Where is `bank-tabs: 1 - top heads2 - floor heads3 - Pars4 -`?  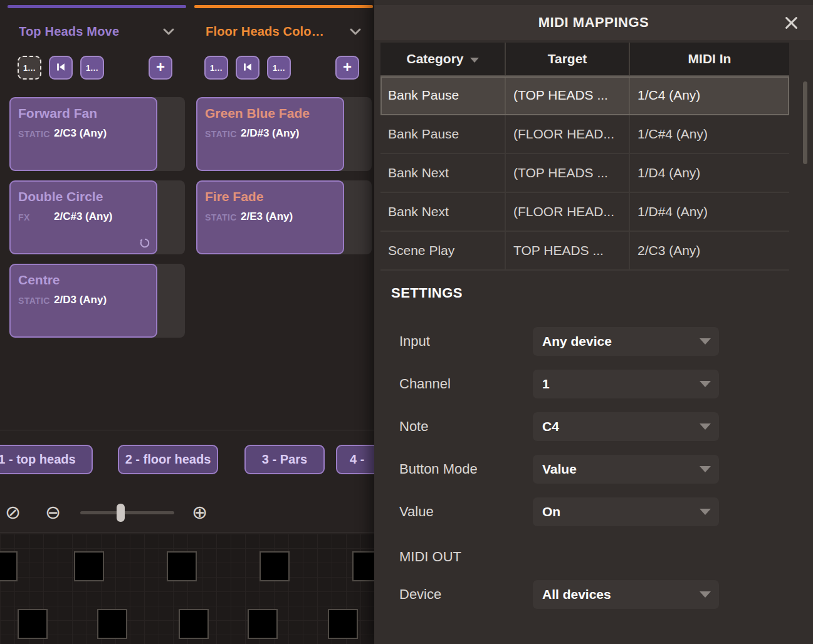 bank-tabs: 1 - top heads2 - floor heads3 - Pars4 - is located at coordinates (187, 460).